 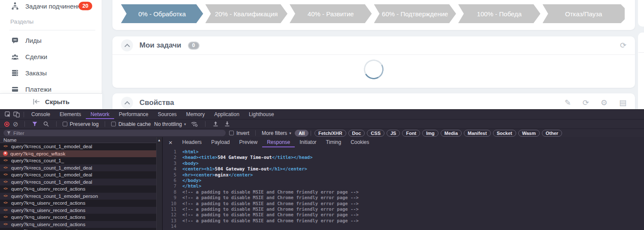 I want to click on sidebar-item-deals: Сделки, so click(x=29, y=57).